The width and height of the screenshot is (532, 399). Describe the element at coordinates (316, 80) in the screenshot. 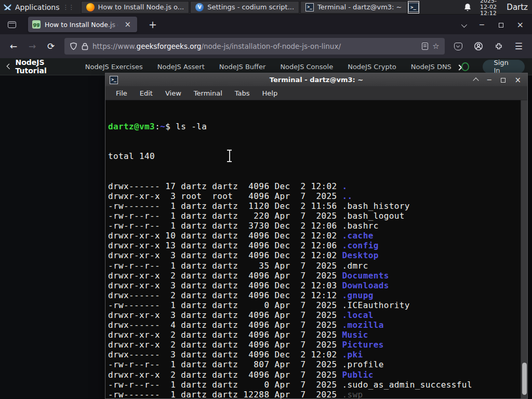

I see `terminal-window-title: Terminal - dartz@vm3: ~` at that location.